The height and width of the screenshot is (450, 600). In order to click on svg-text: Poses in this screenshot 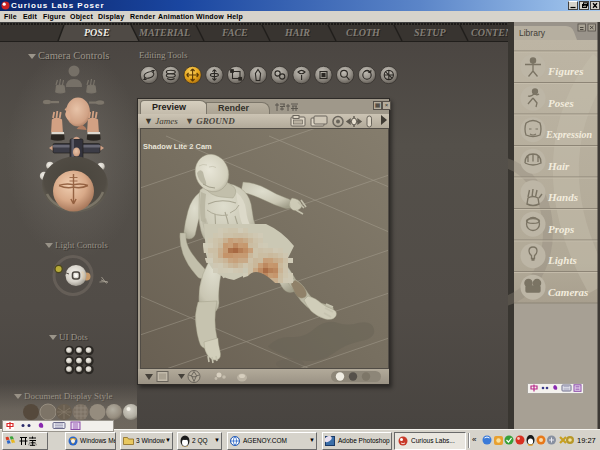, I will do `click(561, 103)`.